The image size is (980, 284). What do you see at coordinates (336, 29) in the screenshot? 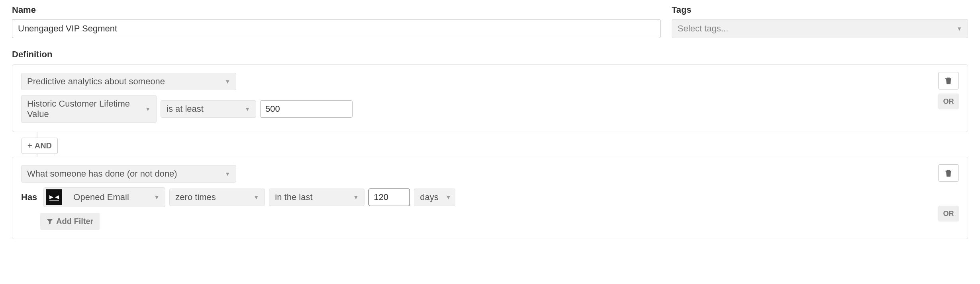
I see `segment-name-input` at bounding box center [336, 29].